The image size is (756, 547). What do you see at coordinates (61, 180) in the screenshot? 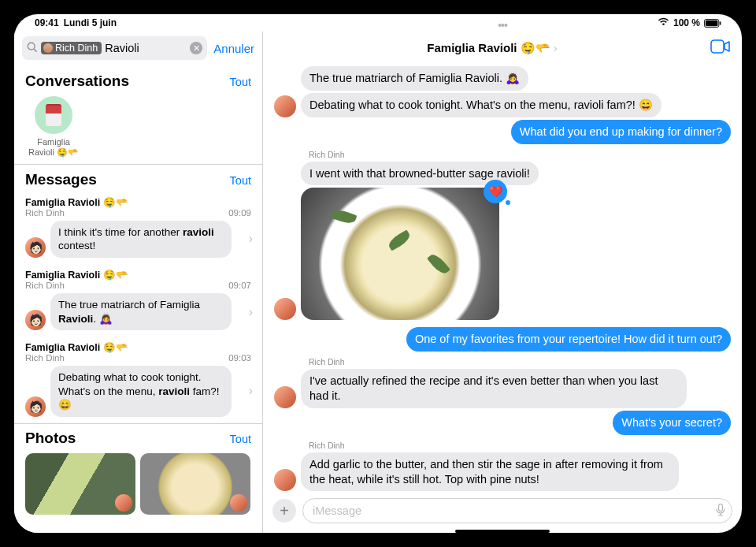
I see `messages-heading: Messages` at bounding box center [61, 180].